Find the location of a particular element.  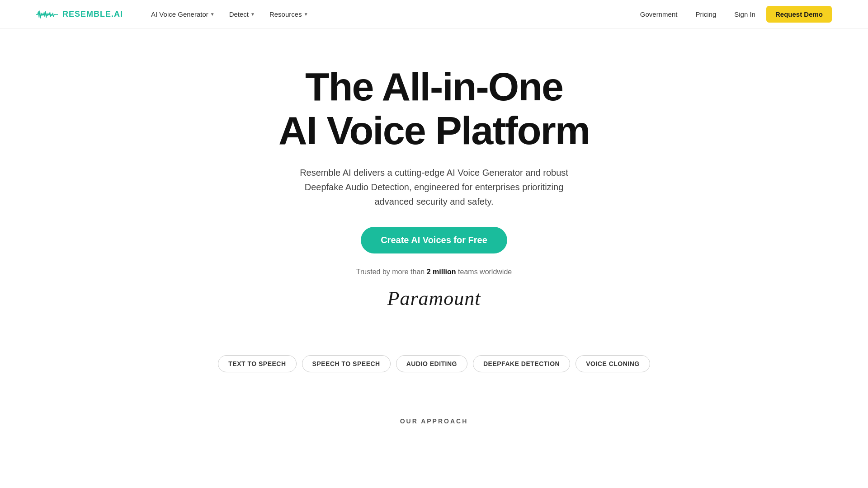

request-demo-button: Request Demo is located at coordinates (799, 14).